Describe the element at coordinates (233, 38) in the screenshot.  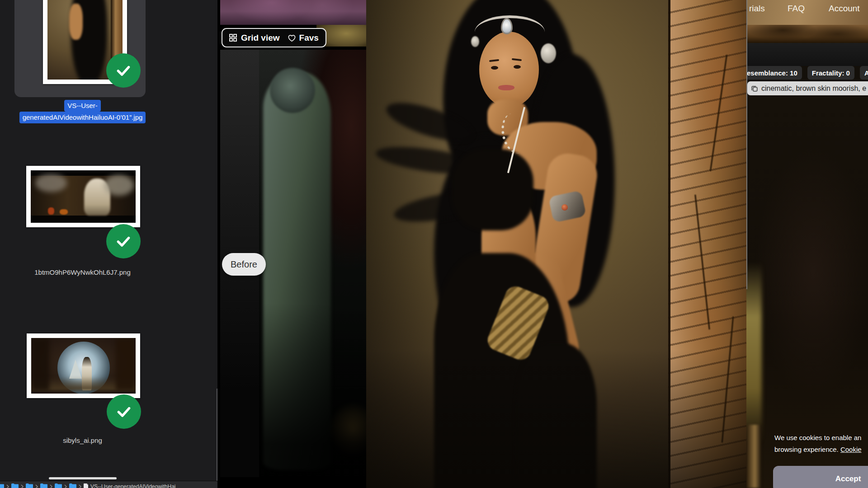
I see `grid-icon` at that location.